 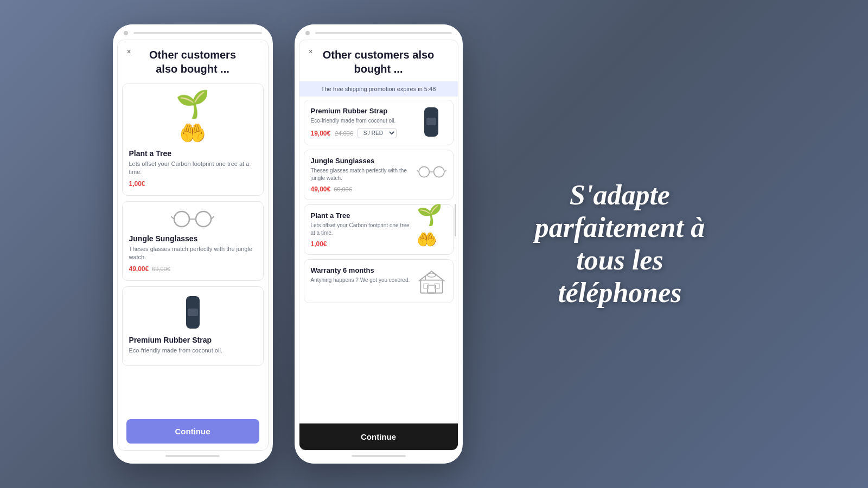 What do you see at coordinates (361, 229) in the screenshot?
I see `product-desc-plant-right: Lets offset your Carbon footprint one tr…` at bounding box center [361, 229].